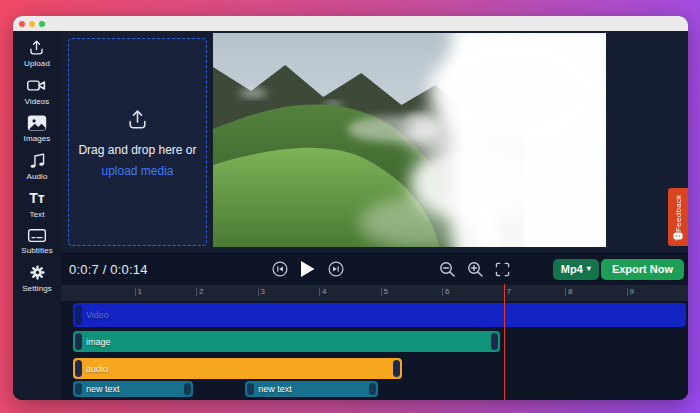 Image resolution: width=700 pixels, height=413 pixels. Describe the element at coordinates (380, 315) in the screenshot. I see `timeline-clip-video: Video` at that location.